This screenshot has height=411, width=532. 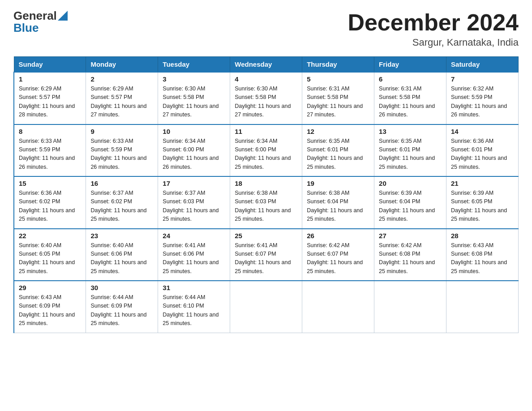 What do you see at coordinates (50, 235) in the screenshot?
I see `day-number: 22` at bounding box center [50, 235].